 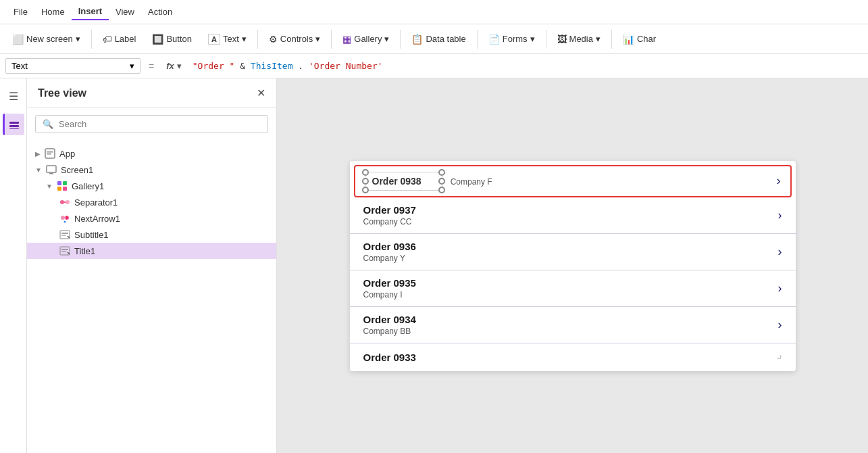 What do you see at coordinates (365, 172) in the screenshot?
I see `handle-tl` at bounding box center [365, 172].